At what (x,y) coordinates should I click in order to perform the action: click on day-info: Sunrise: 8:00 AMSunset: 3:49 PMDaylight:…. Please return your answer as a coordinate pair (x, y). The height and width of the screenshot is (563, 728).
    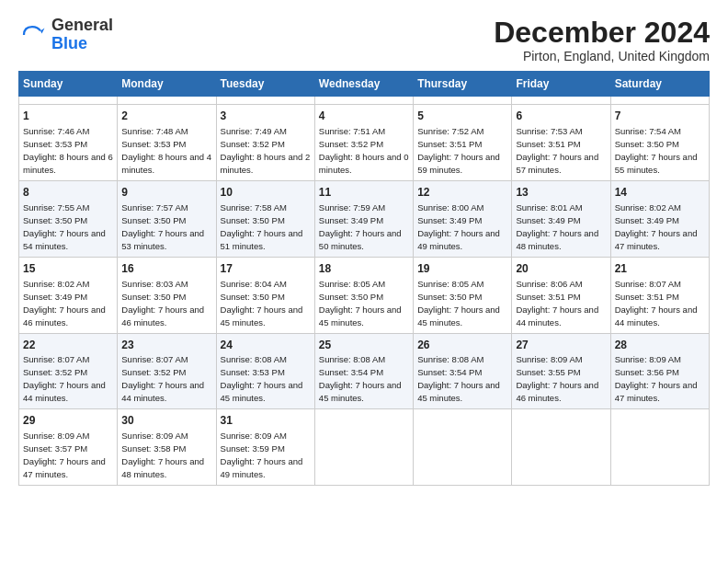
    Looking at the image, I should click on (459, 226).